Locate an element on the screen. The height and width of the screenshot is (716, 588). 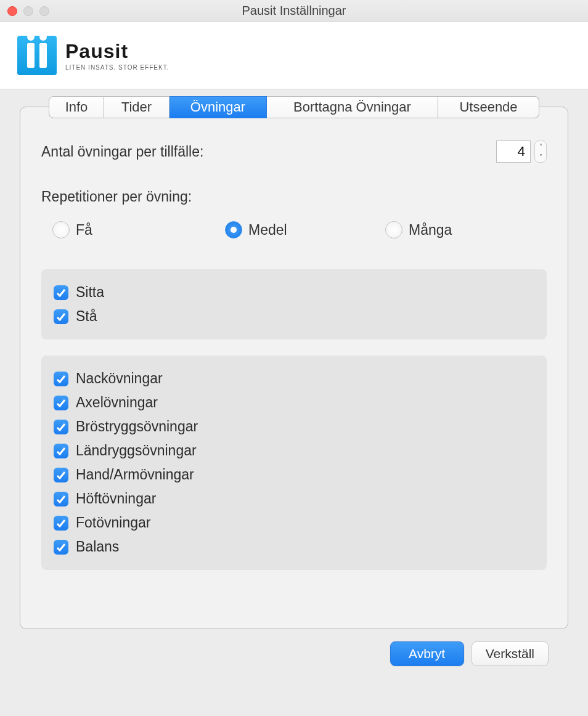
checkbox-sta-label: Stå is located at coordinates (86, 317).